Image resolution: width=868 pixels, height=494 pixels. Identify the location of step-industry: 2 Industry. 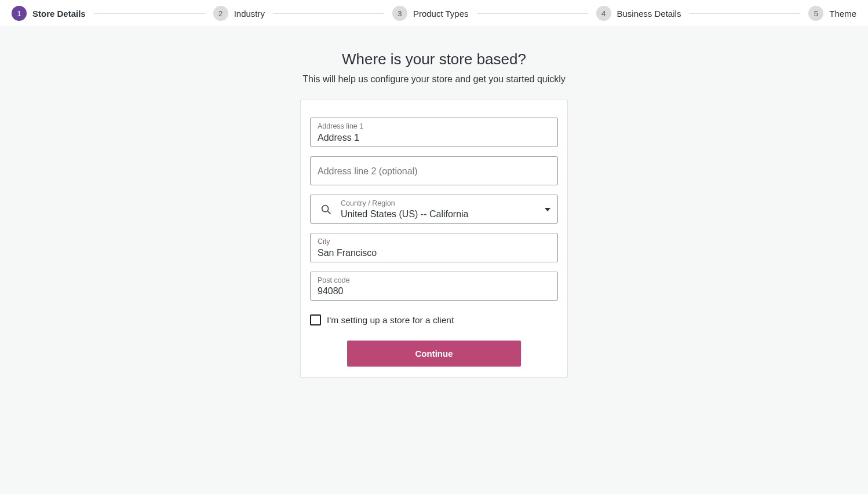
(239, 13).